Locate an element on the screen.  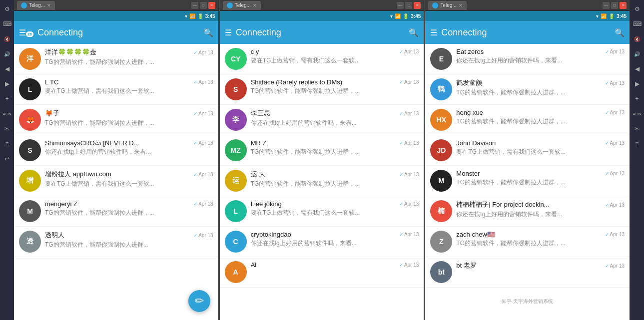
menu-icon-2: ☰ is located at coordinates (228, 33).